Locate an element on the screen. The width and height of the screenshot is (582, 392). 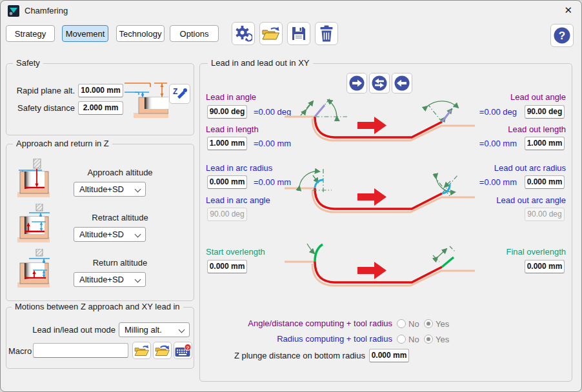
gear-sync-icon is located at coordinates (244, 34).